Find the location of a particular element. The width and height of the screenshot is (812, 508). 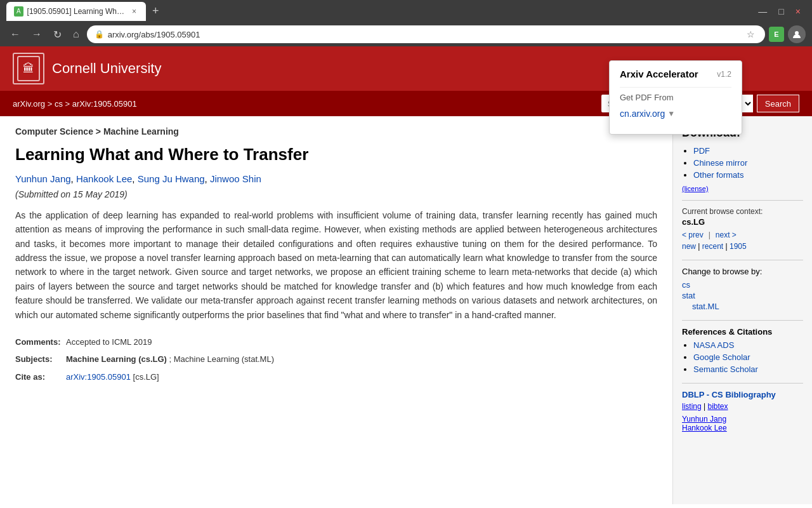

browse-next-link: next > is located at coordinates (726, 235).